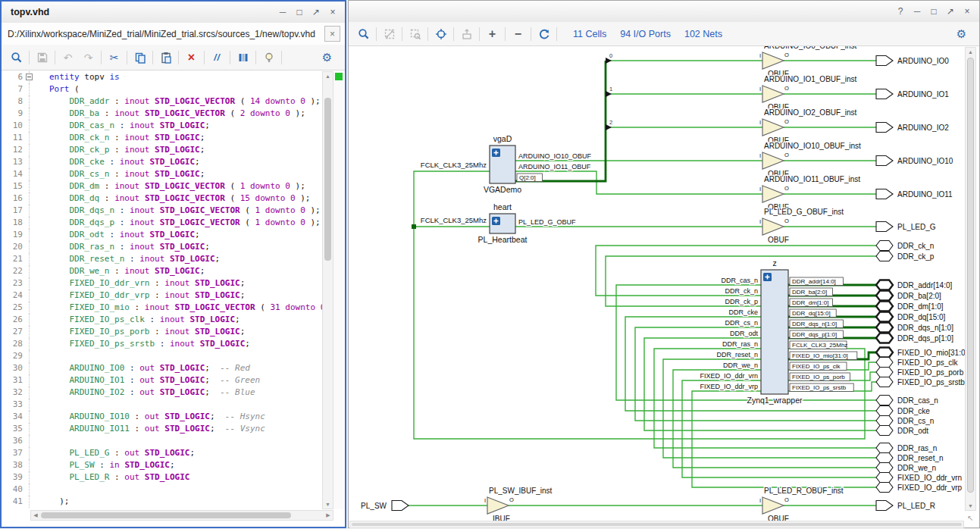 The height and width of the screenshot is (529, 980). Describe the element at coordinates (162, 308) in the screenshot. I see `code-line: 25 FIXED_IO_mio : inout STD_LOGIC_VECTOR…` at that location.